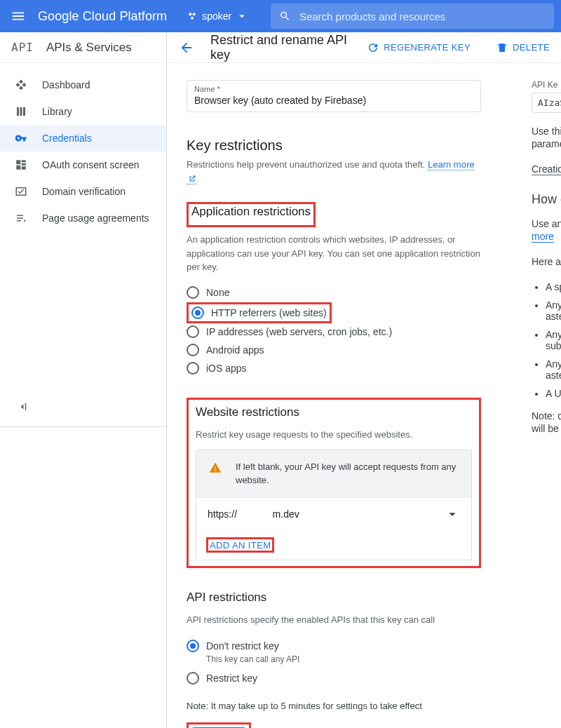 Image resolution: width=561 pixels, height=728 pixels. Describe the element at coordinates (334, 474) in the screenshot. I see `blank-warning-banner: If left blank, your API key will accept …` at that location.